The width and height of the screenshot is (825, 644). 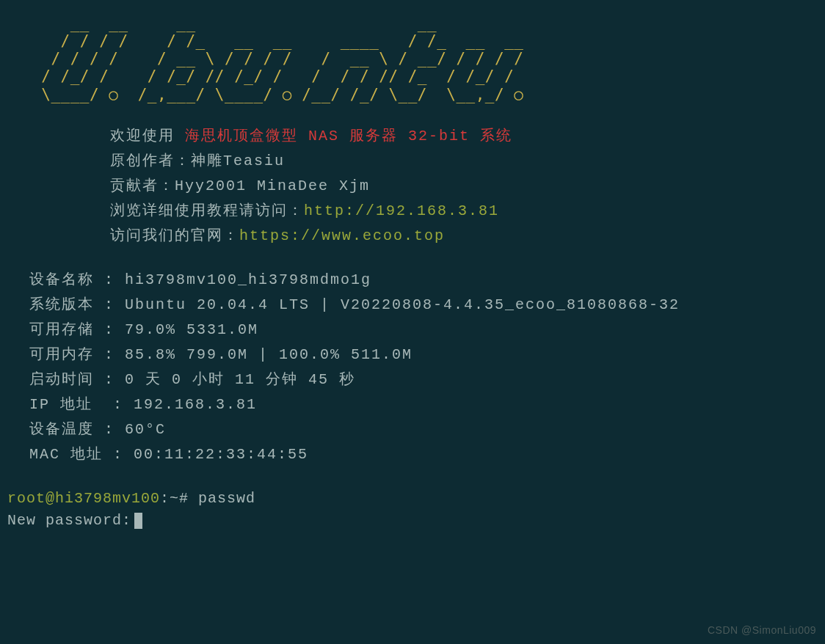 I want to click on uptime-row: 启动时间 : 0 天 0 小时 11 分钟 45 秒, so click(x=424, y=380).